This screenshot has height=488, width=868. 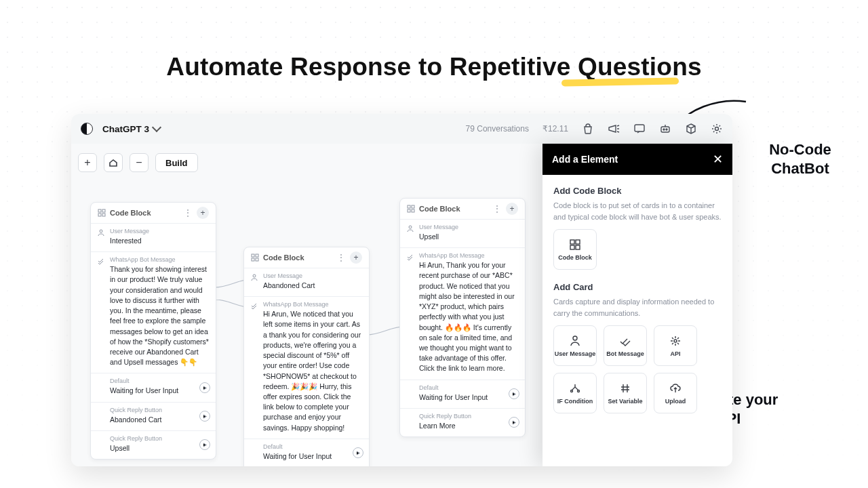 What do you see at coordinates (87, 163) in the screenshot?
I see `add-button: +` at bounding box center [87, 163].